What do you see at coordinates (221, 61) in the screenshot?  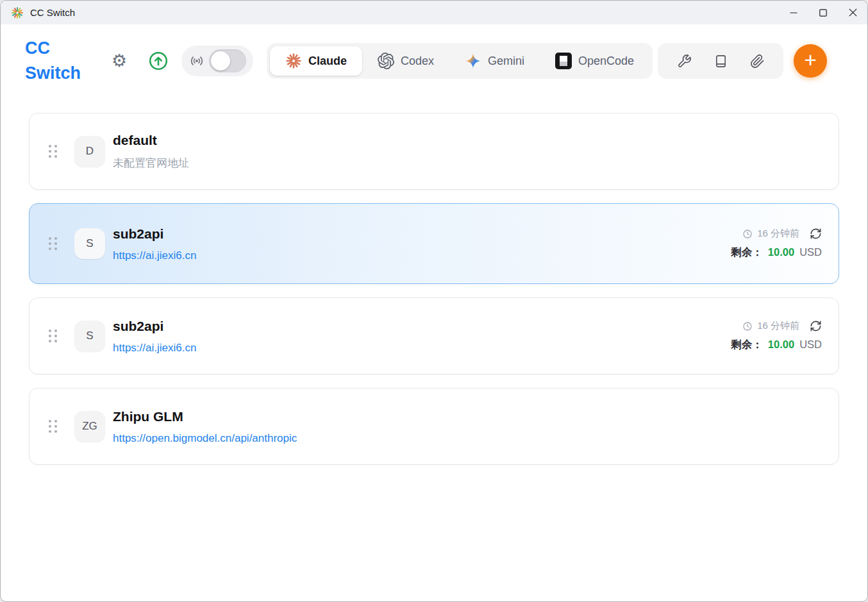 I see `toggle-knob` at bounding box center [221, 61].